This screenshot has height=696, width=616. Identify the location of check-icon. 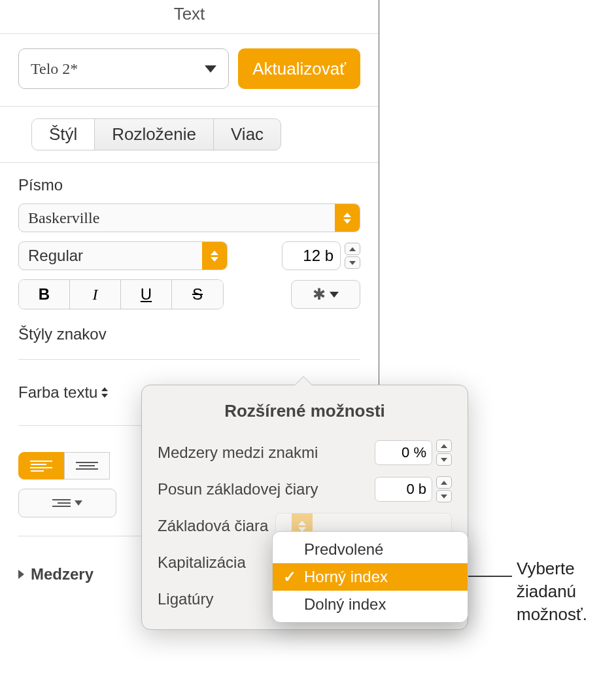
(290, 577).